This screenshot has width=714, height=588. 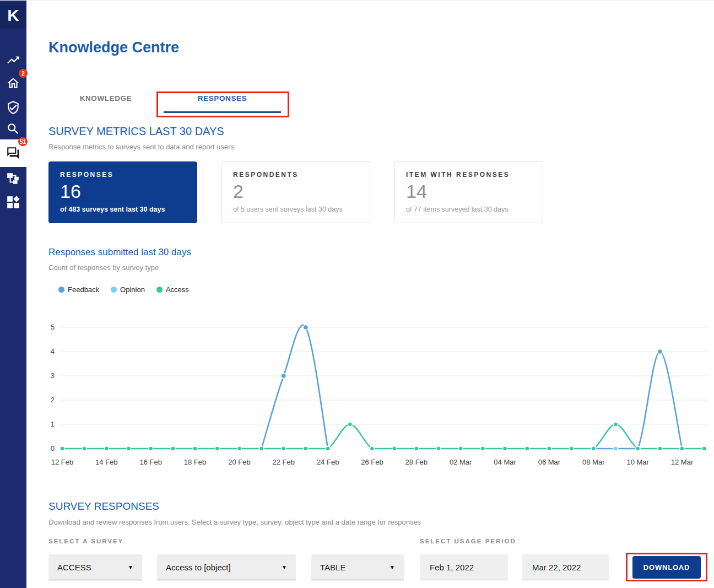 What do you see at coordinates (141, 147) in the screenshot?
I see `metrics-section-subtitle: Response metrics to surveys sent to data…` at bounding box center [141, 147].